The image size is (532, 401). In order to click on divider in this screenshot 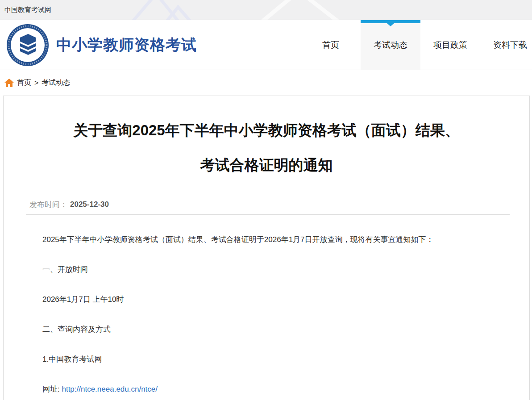, I will do `click(268, 214)`.